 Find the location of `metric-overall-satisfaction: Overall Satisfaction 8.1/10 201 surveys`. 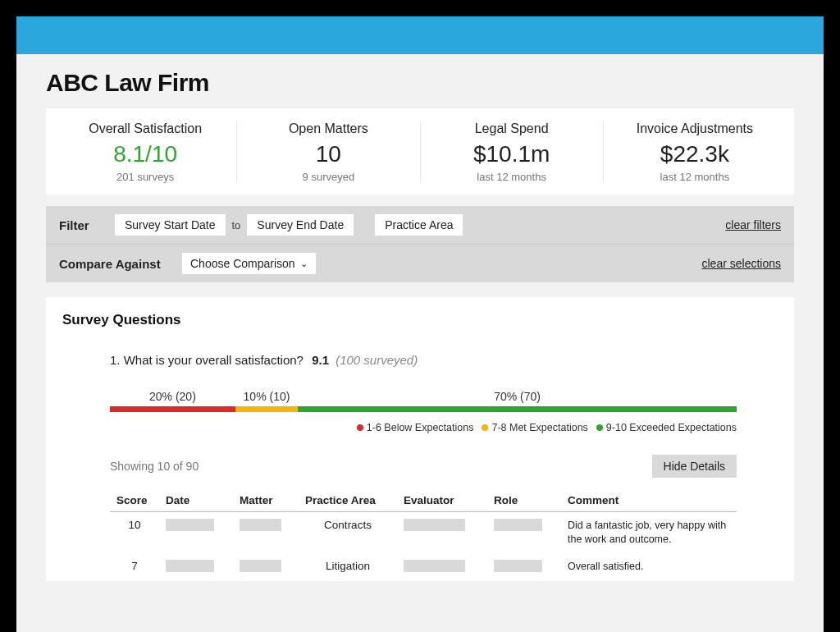

metric-overall-satisfaction: Overall Satisfaction 8.1/10 201 surveys is located at coordinates (146, 153).